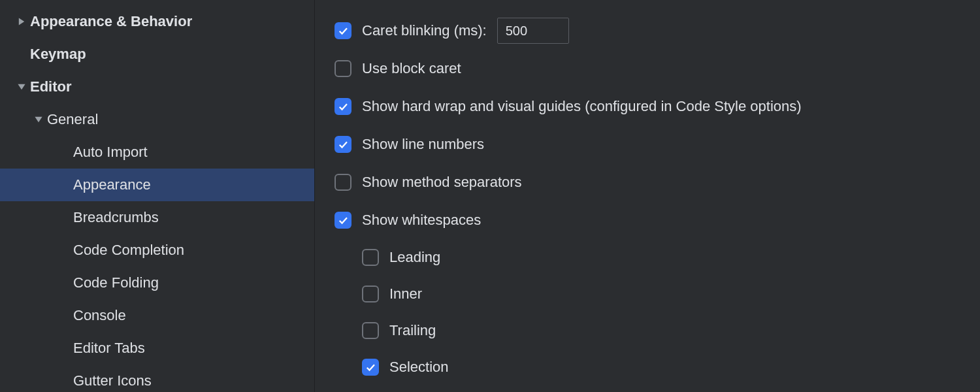 This screenshot has height=392, width=980. Describe the element at coordinates (647, 106) in the screenshot. I see `option-hard-wrap: Show hard wrap and visual guides (config…` at that location.